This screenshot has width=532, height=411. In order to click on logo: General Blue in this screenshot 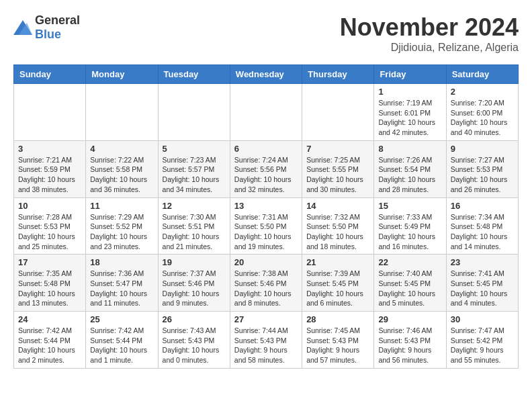, I will do `click(47, 28)`.